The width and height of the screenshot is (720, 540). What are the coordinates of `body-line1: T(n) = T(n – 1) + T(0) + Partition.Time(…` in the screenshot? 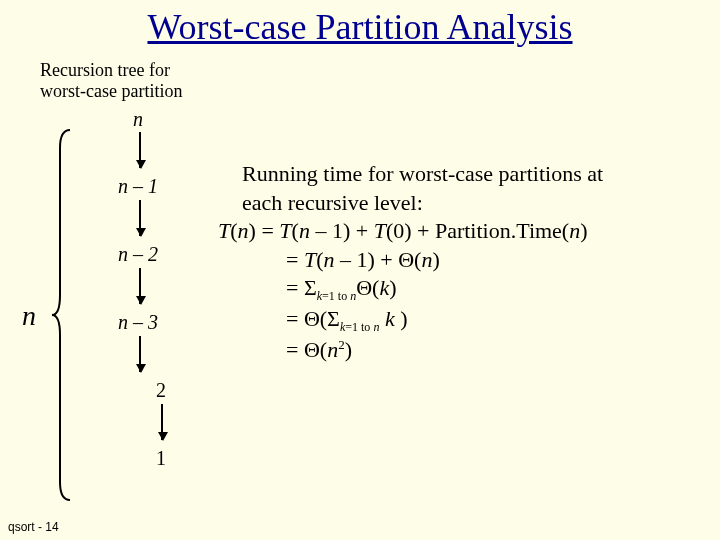 It's located at (463, 232).